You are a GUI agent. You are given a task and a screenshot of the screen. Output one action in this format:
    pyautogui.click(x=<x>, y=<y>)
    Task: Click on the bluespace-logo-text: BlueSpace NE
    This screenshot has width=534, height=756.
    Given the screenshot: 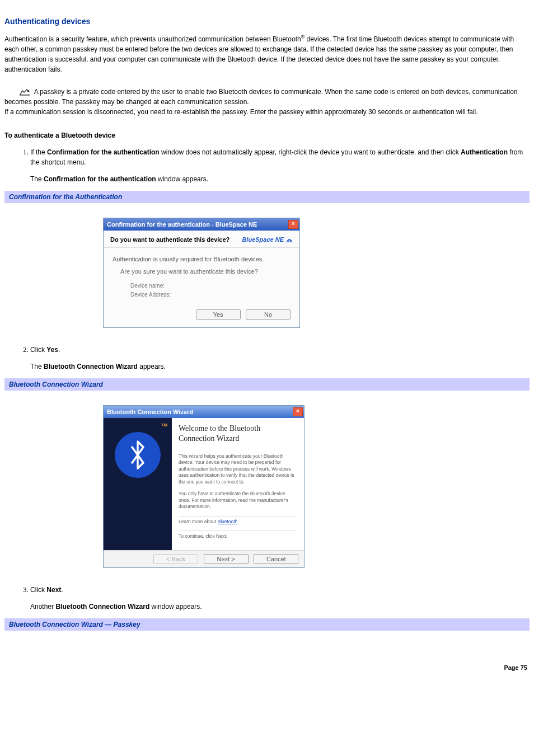 What is the action you would take?
    pyautogui.click(x=263, y=240)
    